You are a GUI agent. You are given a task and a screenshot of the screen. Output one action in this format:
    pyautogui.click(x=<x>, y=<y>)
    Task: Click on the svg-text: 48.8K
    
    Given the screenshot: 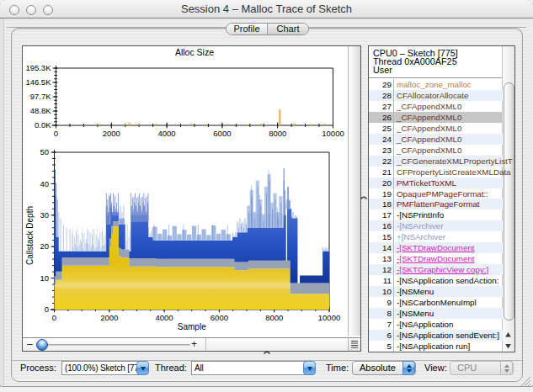 What is the action you would take?
    pyautogui.click(x=40, y=111)
    